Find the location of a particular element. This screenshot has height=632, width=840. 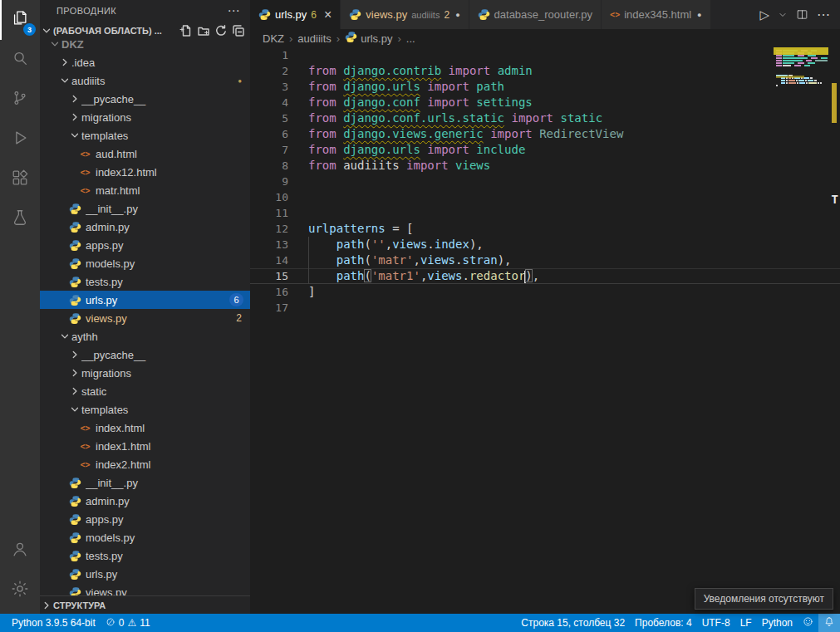

collapse-all-icon is located at coordinates (238, 31).